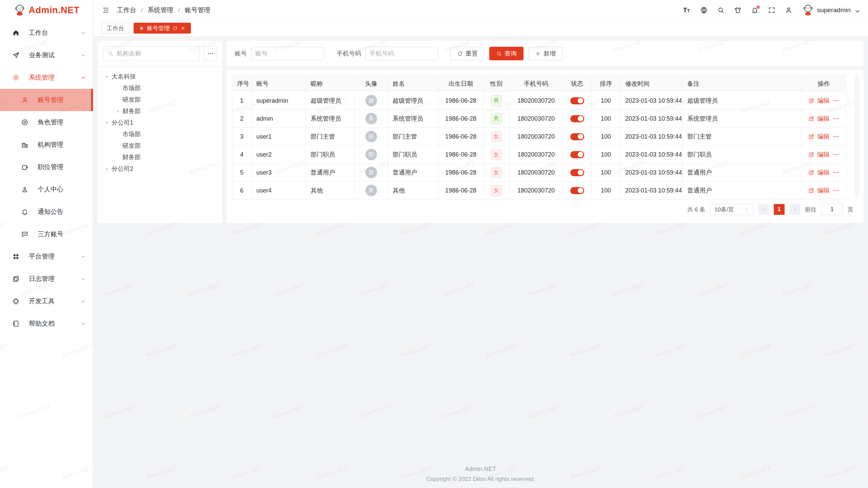 The height and width of the screenshot is (488, 868). What do you see at coordinates (175, 28) in the screenshot?
I see `refresh-icon` at bounding box center [175, 28].